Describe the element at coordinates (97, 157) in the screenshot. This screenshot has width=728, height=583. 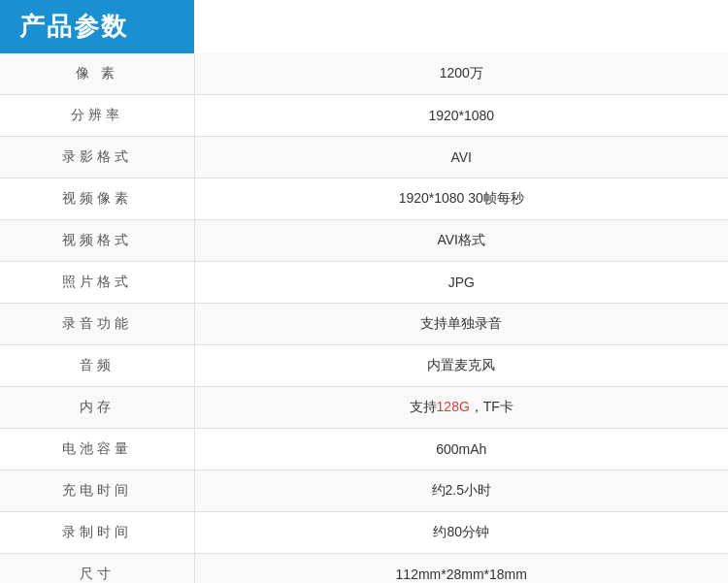
I see `param-label: 录影格式` at that location.